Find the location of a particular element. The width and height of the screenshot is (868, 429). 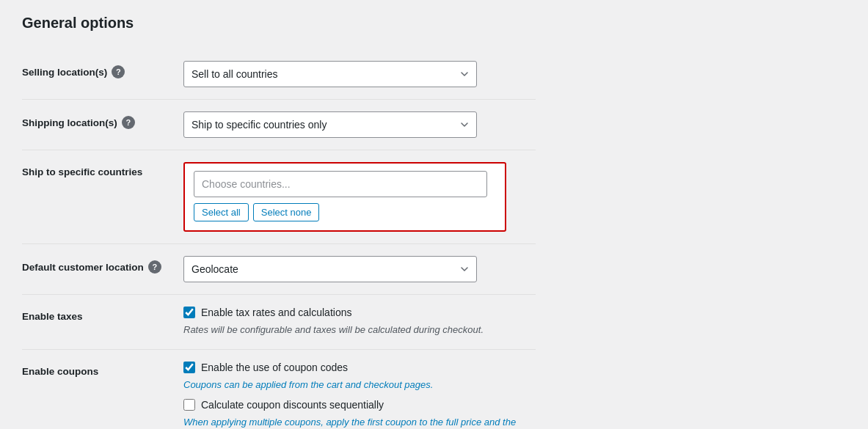

enable-coupons-row: Enable coupons Enable the use of coupon … is located at coordinates (279, 390).